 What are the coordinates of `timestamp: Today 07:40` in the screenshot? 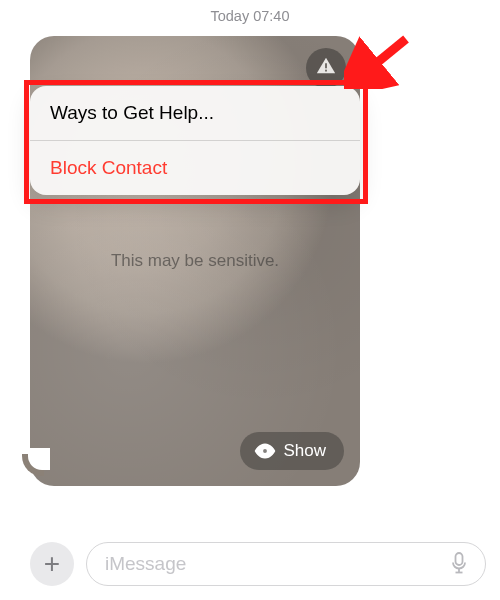 It's located at (250, 18).